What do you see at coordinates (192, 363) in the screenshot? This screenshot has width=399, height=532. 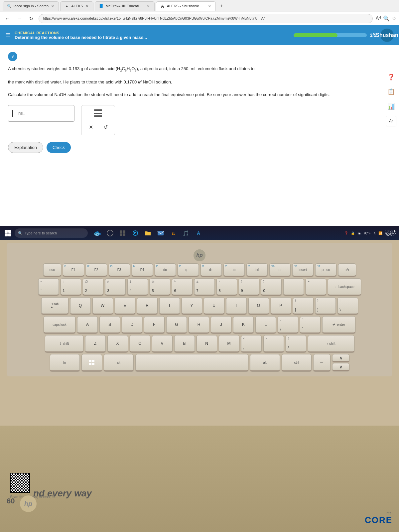 I see `key-space` at bounding box center [192, 363].